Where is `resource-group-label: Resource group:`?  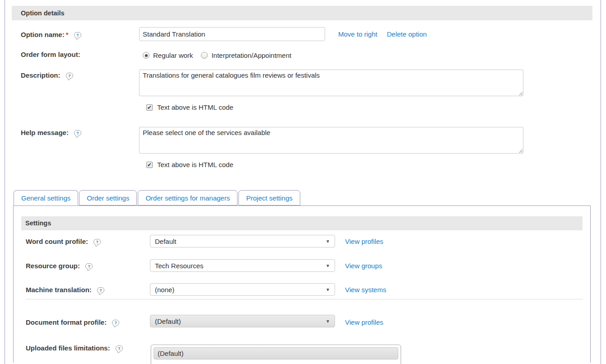 resource-group-label: Resource group: is located at coordinates (53, 266).